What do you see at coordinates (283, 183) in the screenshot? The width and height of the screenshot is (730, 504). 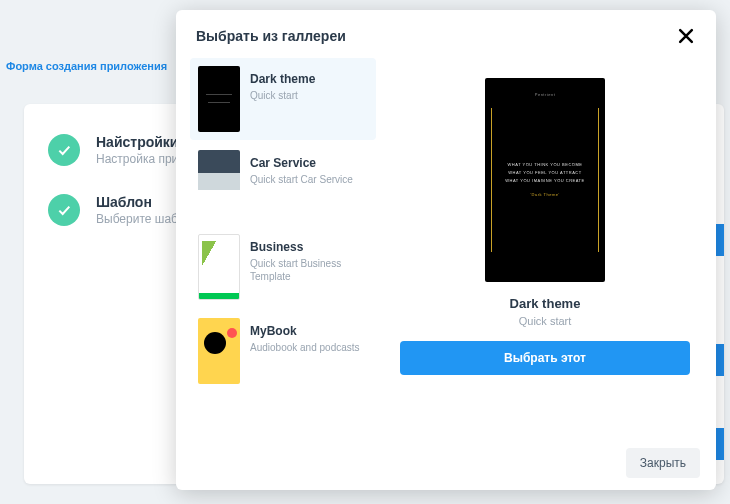 I see `template-item-1: Car ServiceQuick start Car Service` at bounding box center [283, 183].